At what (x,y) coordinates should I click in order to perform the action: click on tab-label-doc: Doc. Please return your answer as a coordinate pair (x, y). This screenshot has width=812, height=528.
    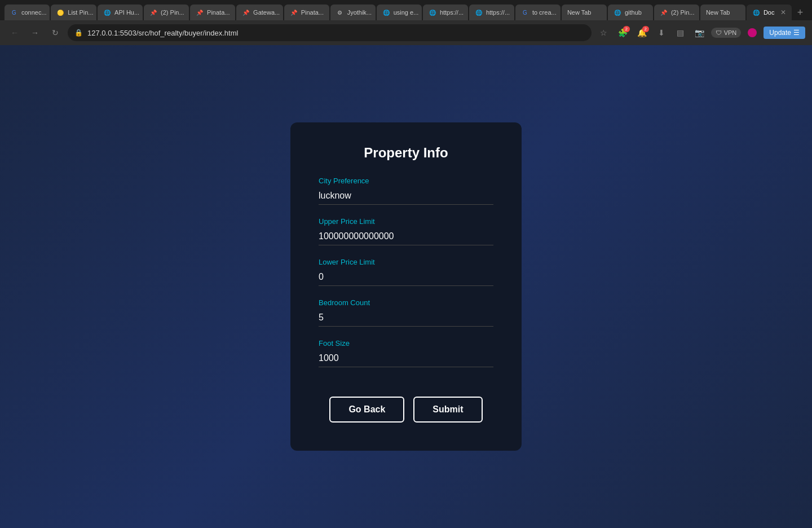
    Looking at the image, I should click on (769, 12).